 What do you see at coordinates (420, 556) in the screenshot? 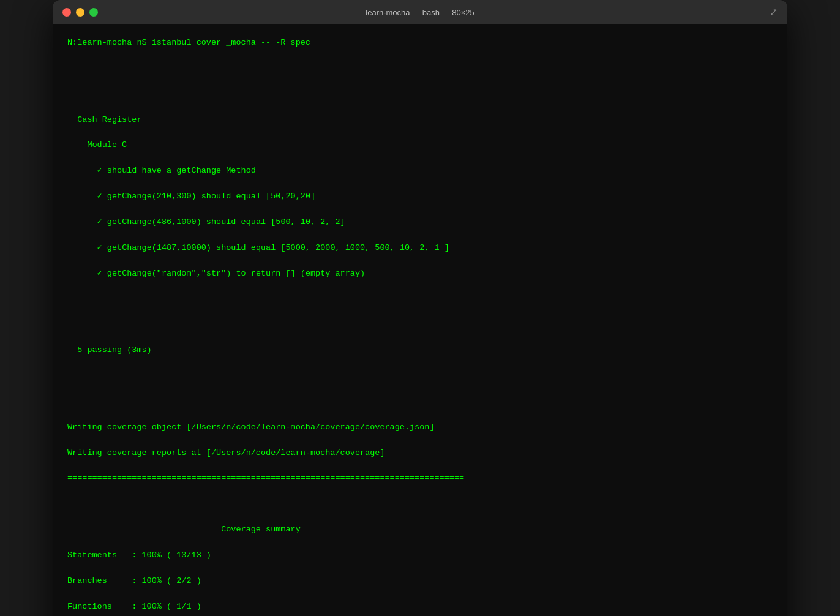
I see `statements-line: Statements : 100% ( 13/13 )` at bounding box center [420, 556].